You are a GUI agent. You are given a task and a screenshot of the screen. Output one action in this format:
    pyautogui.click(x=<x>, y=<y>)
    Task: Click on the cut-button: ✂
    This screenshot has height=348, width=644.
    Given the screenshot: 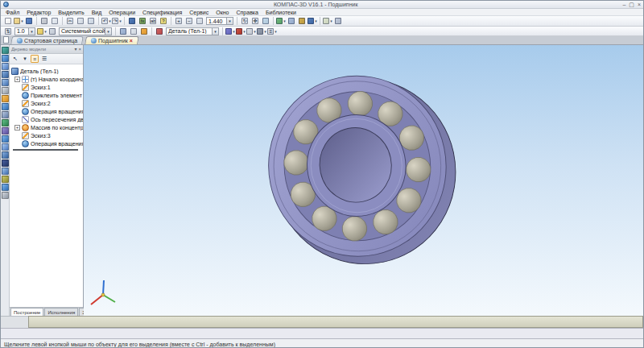 What is the action you would take?
    pyautogui.click(x=70, y=21)
    